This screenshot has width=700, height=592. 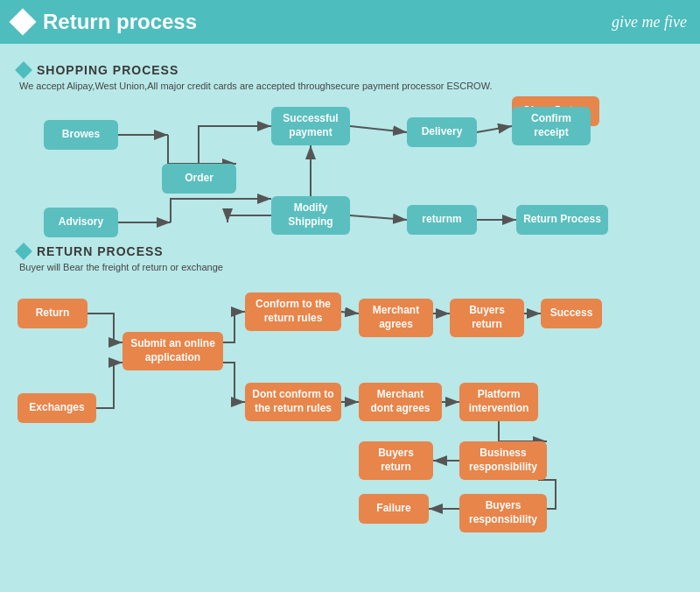 I want to click on return-exchanges-box: Exchanges, so click(x=57, y=408).